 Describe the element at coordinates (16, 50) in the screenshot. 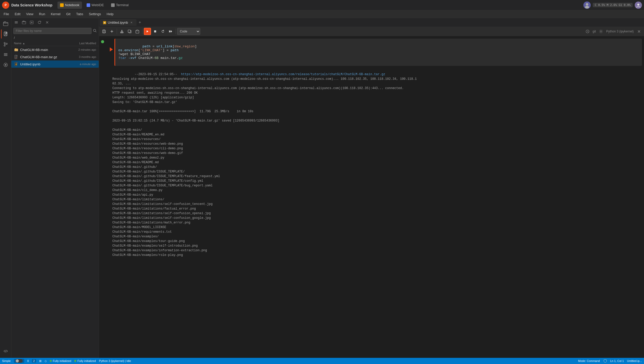

I see `folder-icon` at that location.